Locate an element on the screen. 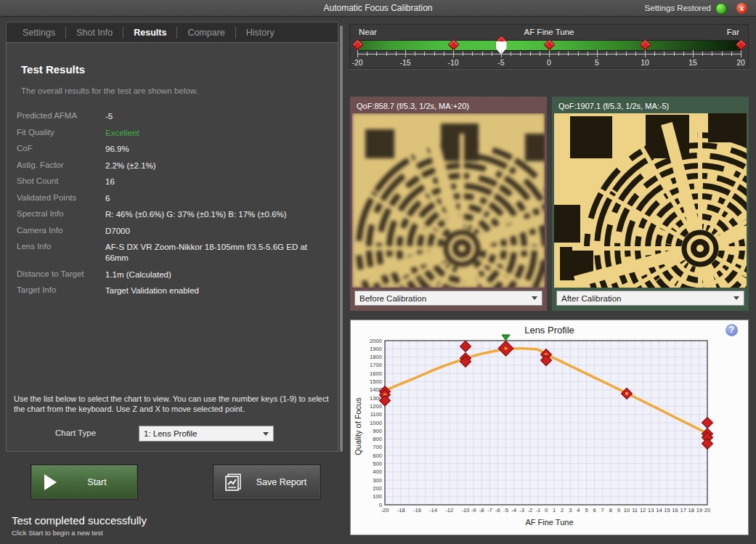  svg-text: 600 is located at coordinates (378, 456).